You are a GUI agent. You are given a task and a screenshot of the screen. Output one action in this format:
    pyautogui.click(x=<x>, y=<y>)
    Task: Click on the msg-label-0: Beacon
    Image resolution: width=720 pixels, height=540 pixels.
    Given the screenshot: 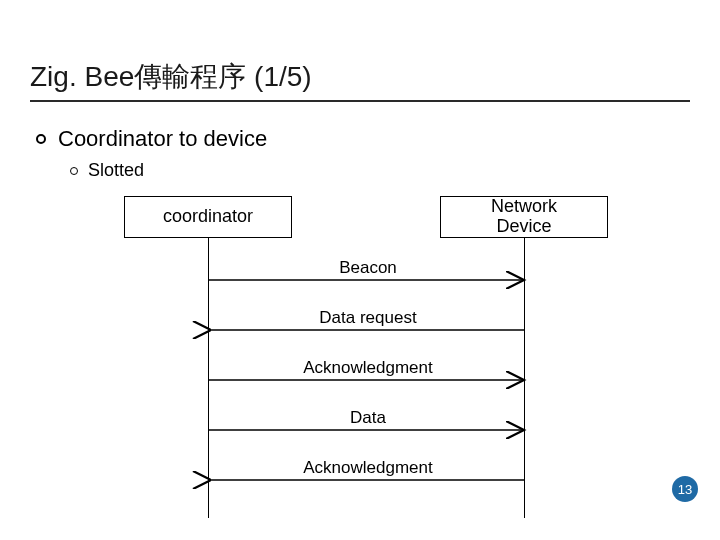 What is the action you would take?
    pyautogui.click(x=368, y=268)
    